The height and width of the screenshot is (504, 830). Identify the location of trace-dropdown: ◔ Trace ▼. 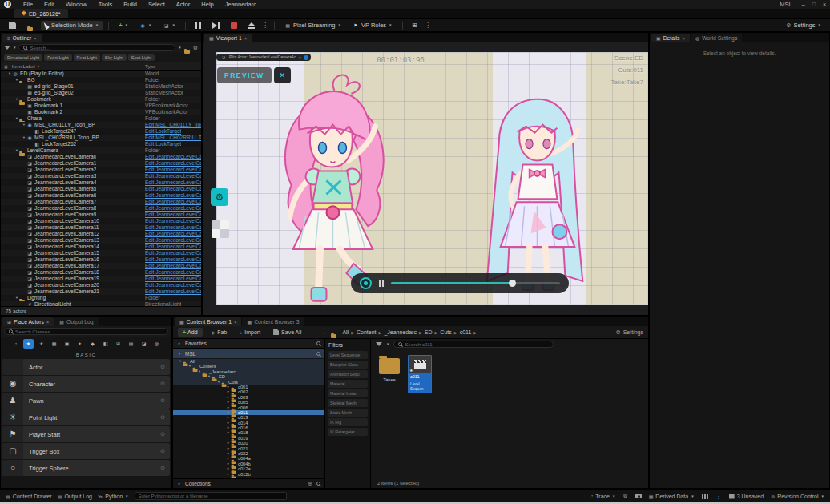
(603, 497).